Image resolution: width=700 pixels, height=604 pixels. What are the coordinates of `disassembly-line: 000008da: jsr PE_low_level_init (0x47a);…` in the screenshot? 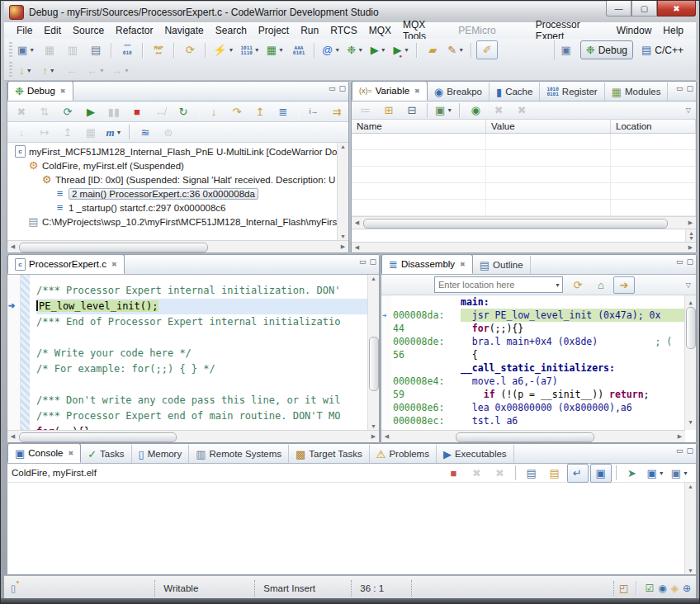 It's located at (543, 315).